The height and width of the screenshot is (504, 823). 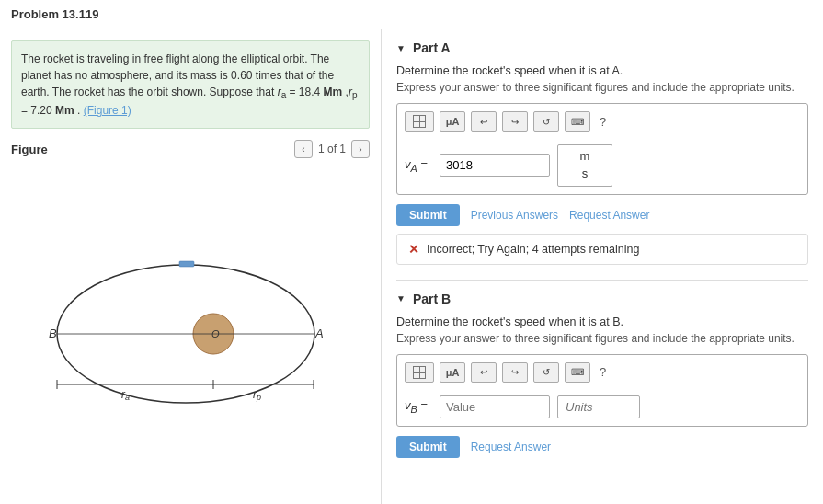 I want to click on part-a-instruction: Express your answer to three significant…, so click(x=602, y=87).